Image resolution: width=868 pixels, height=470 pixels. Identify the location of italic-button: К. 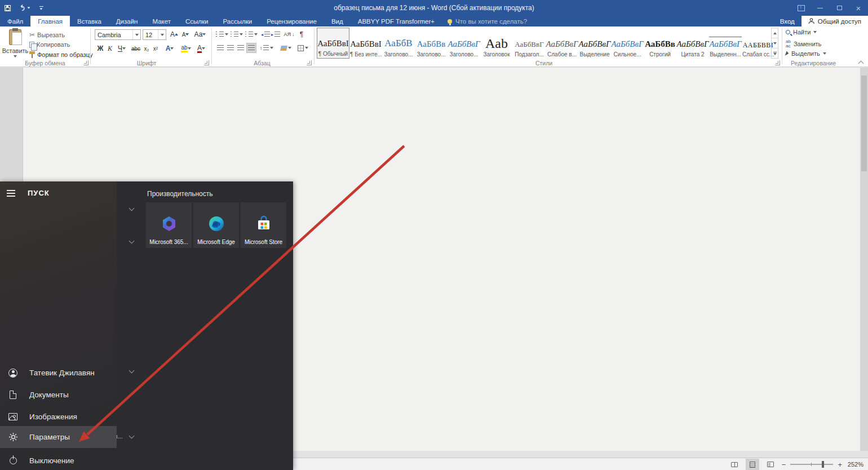
(110, 48).